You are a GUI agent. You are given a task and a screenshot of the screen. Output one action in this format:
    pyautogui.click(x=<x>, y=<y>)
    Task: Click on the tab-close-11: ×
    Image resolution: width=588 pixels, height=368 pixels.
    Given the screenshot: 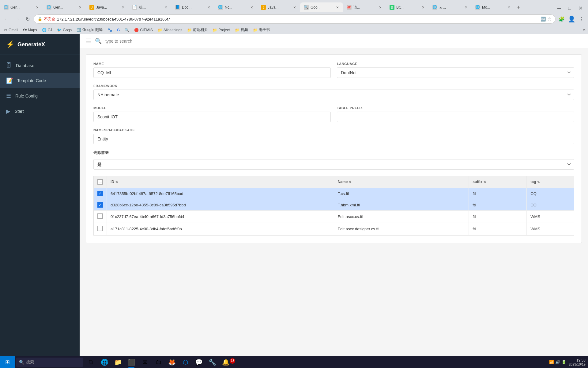 What is the action you would take?
    pyautogui.click(x=509, y=7)
    